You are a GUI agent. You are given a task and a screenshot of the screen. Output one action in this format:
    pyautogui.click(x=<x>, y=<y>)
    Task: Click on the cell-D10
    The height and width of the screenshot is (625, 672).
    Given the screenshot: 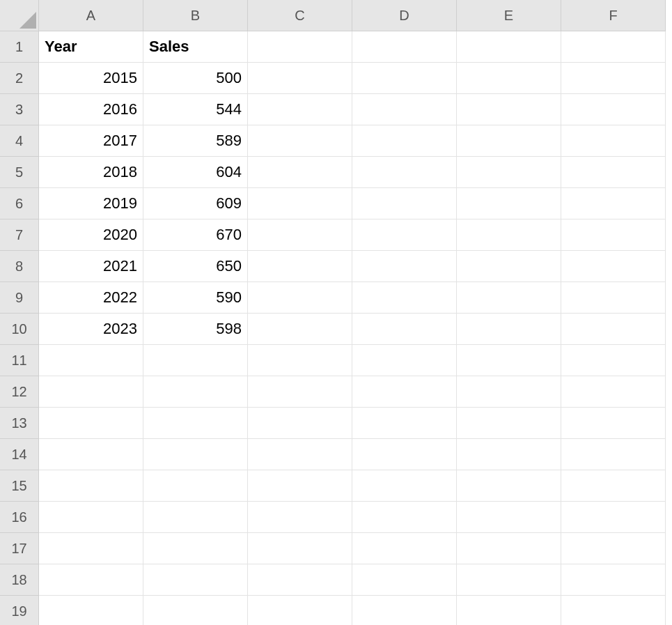 What is the action you would take?
    pyautogui.click(x=405, y=329)
    